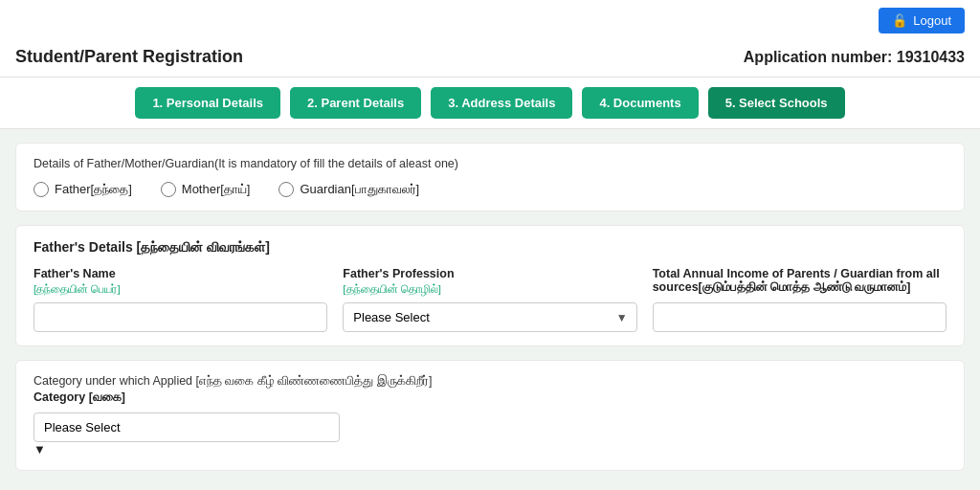 The image size is (980, 490). Describe the element at coordinates (501, 103) in the screenshot. I see `tab-address: 3. Address Details` at that location.